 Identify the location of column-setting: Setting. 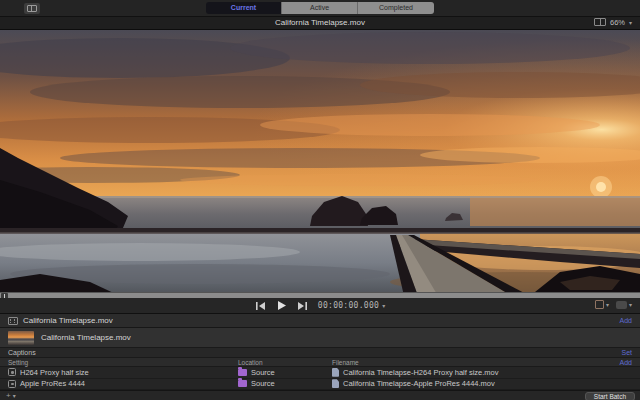
(18, 362).